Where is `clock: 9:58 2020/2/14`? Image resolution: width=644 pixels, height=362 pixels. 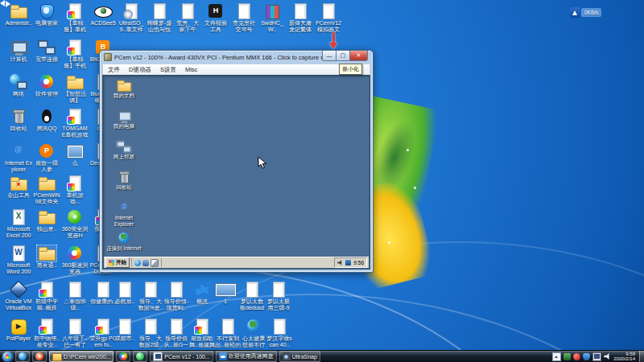 clock: 9:58 2020/2/14 is located at coordinates (625, 357).